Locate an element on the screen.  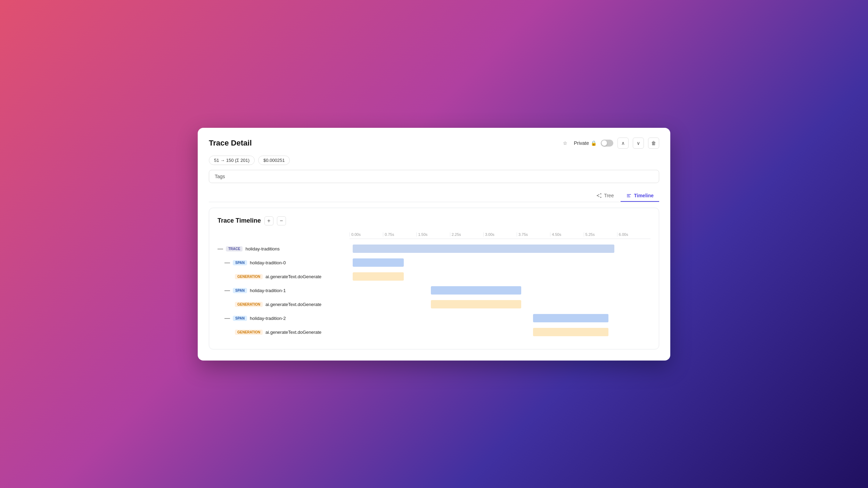
row-label-gen-1: GENERATION ai.generateText.doGenerate is located at coordinates (284, 305).